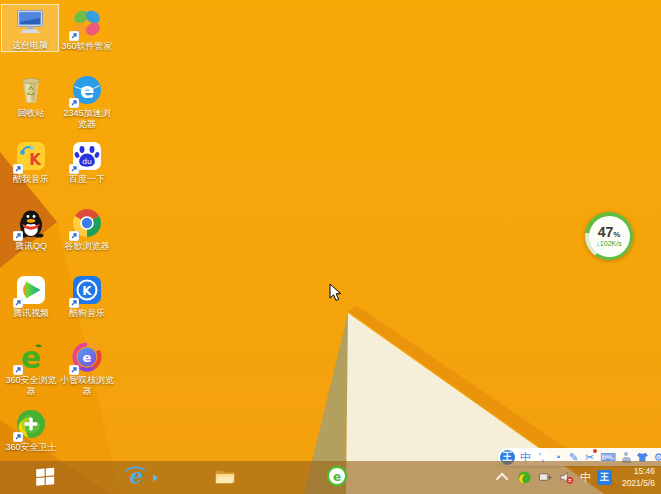  What do you see at coordinates (31, 290) in the screenshot?
I see `tv-icon` at bounding box center [31, 290].